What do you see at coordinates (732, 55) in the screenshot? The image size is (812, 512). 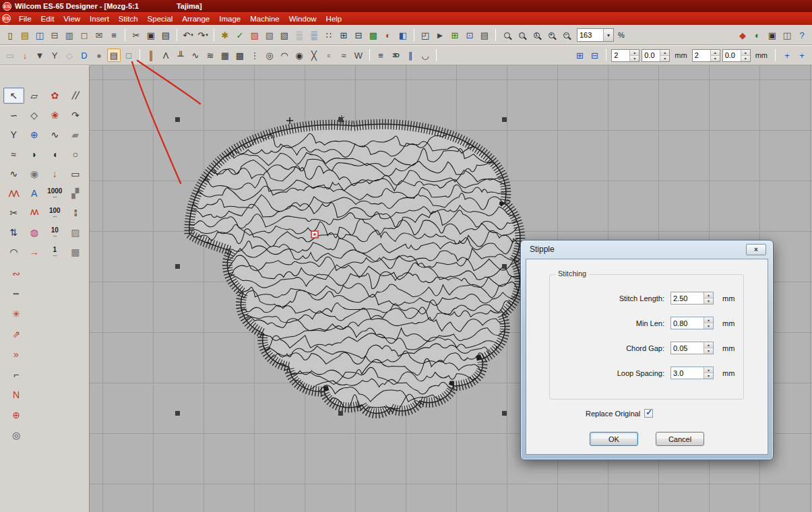 I see `column-spacing-input` at bounding box center [732, 55].